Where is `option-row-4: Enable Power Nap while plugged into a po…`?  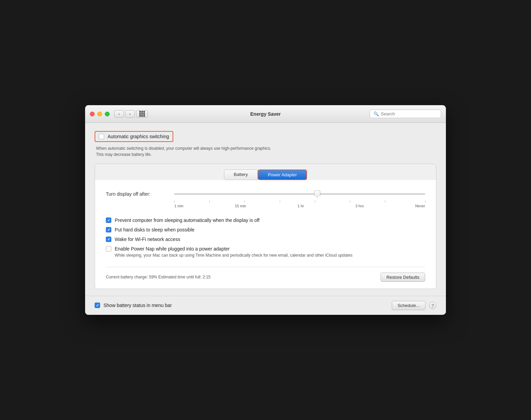 option-row-4: Enable Power Nap while plugged into a po… is located at coordinates (266, 252).